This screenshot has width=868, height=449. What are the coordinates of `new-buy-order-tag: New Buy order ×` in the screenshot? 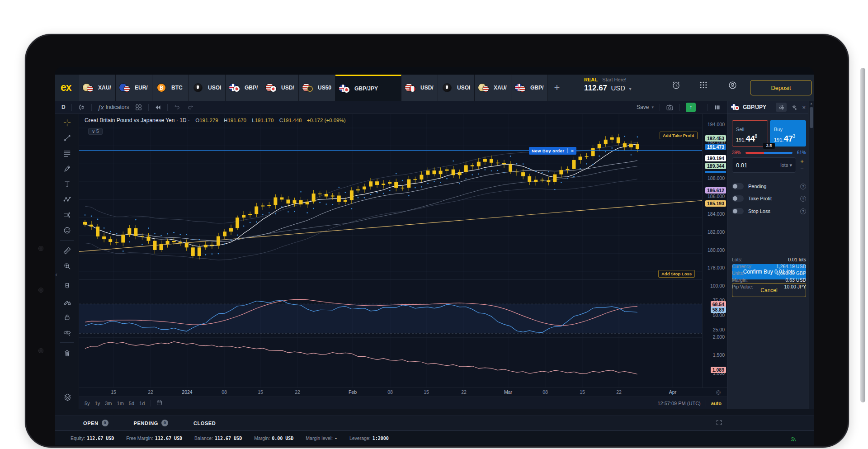 It's located at (552, 151).